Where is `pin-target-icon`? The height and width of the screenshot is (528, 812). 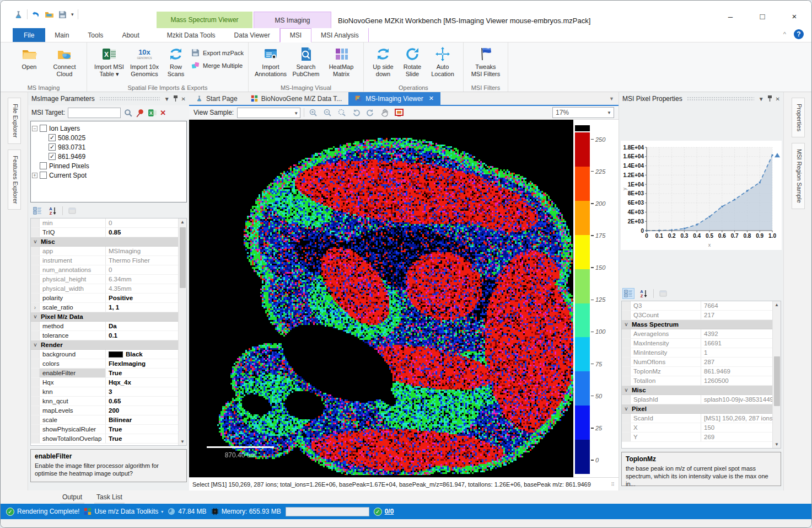 pin-target-icon is located at coordinates (140, 113).